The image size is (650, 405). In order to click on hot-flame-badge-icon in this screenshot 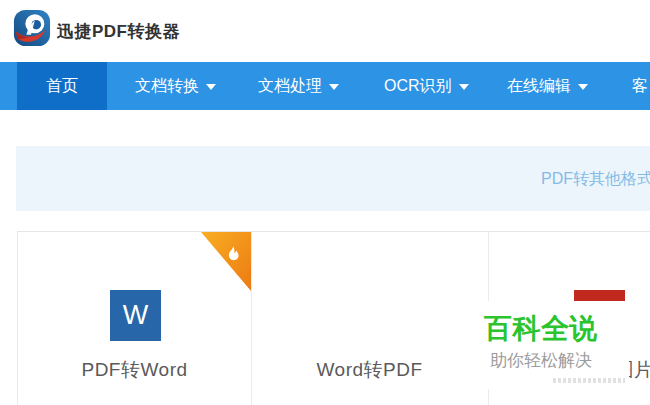, I will do `click(226, 262)`.